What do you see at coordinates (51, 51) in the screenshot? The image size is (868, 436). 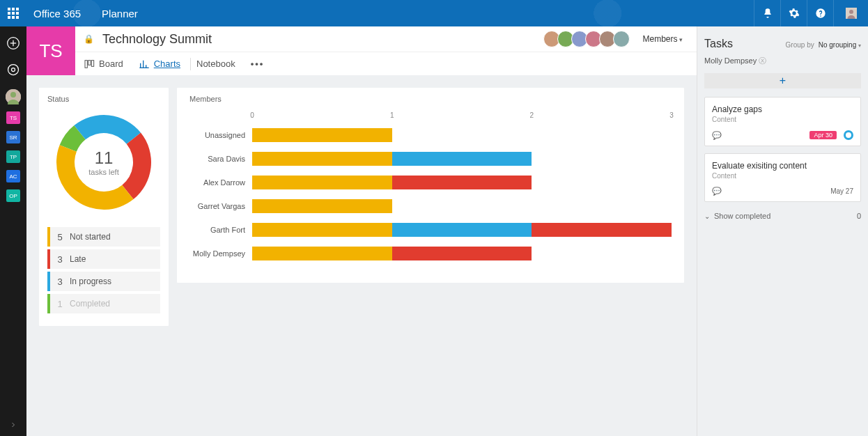 I see `plan-badge: TS` at bounding box center [51, 51].